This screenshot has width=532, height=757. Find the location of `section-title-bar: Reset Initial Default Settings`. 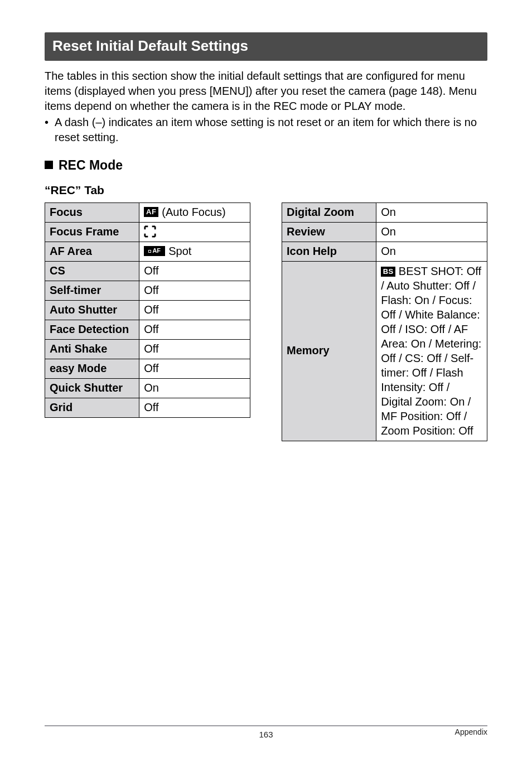

section-title-bar: Reset Initial Default Settings is located at coordinates (266, 47).